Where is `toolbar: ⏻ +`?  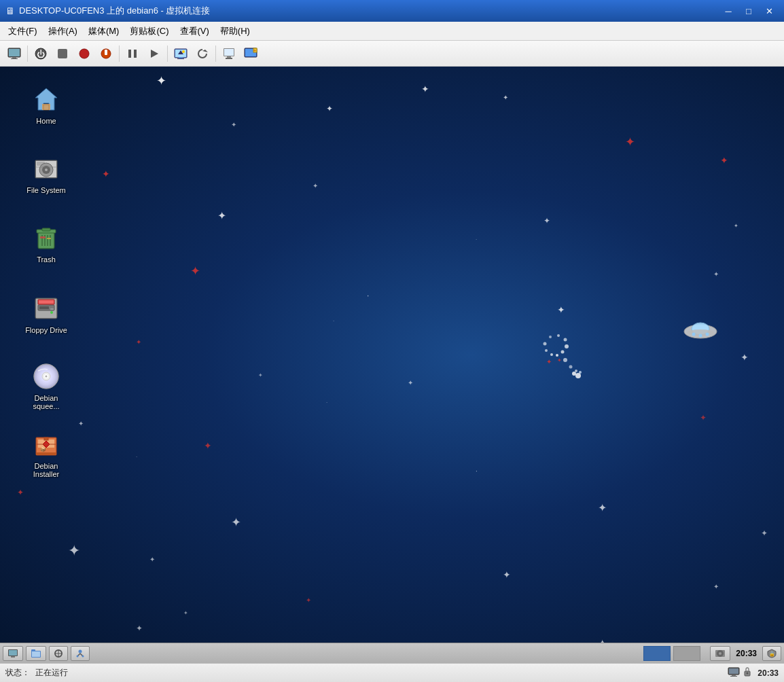
toolbar: ⏻ + is located at coordinates (392, 54).